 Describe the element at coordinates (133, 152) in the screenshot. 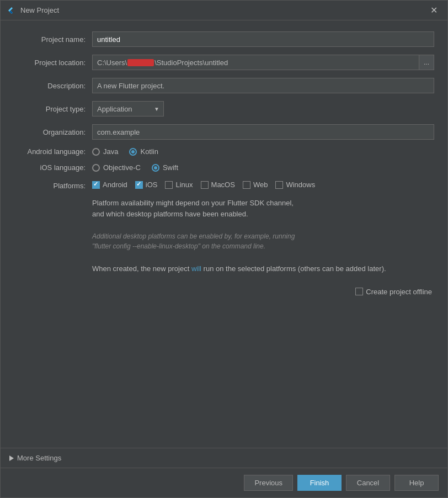

I see `android-kotlin-radio` at that location.